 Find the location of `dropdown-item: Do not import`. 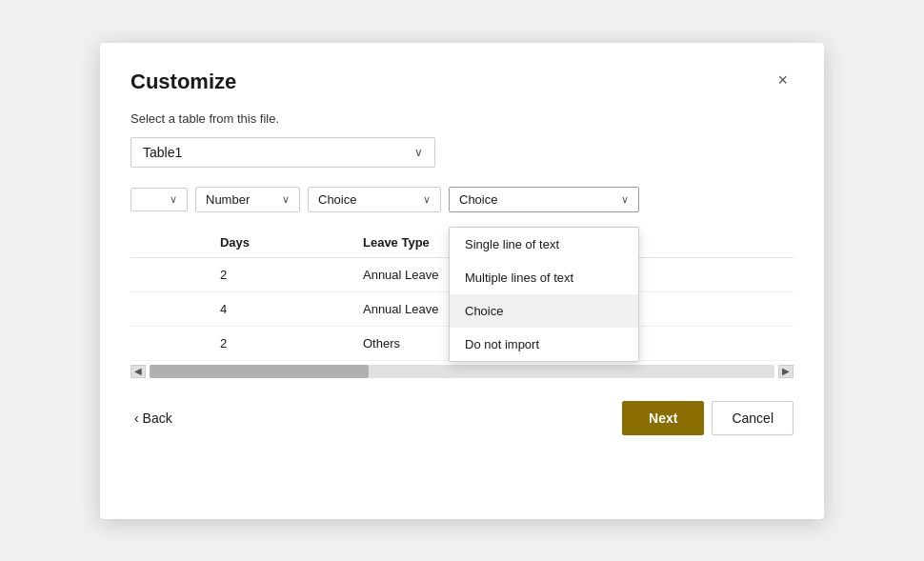

dropdown-item: Do not import is located at coordinates (544, 345).